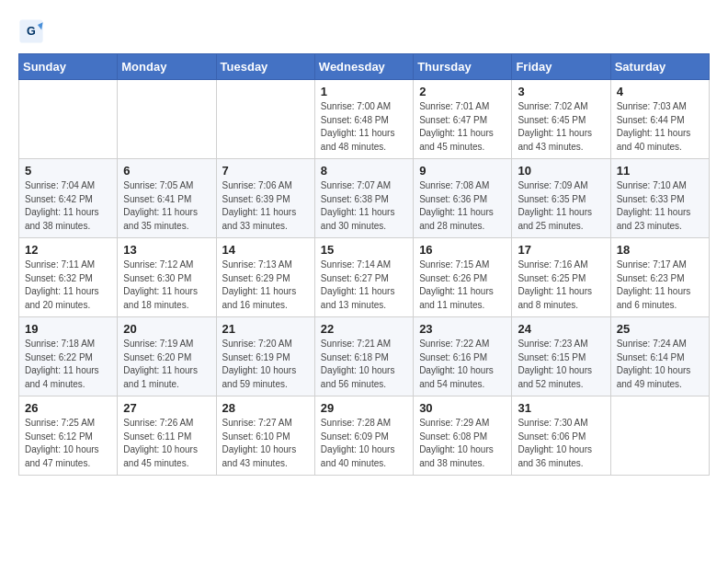 This screenshot has width=728, height=563. What do you see at coordinates (364, 67) in the screenshot?
I see `calendar-header-row: SundayMondayTuesdayWednesdayThursdayFrid…` at bounding box center [364, 67].